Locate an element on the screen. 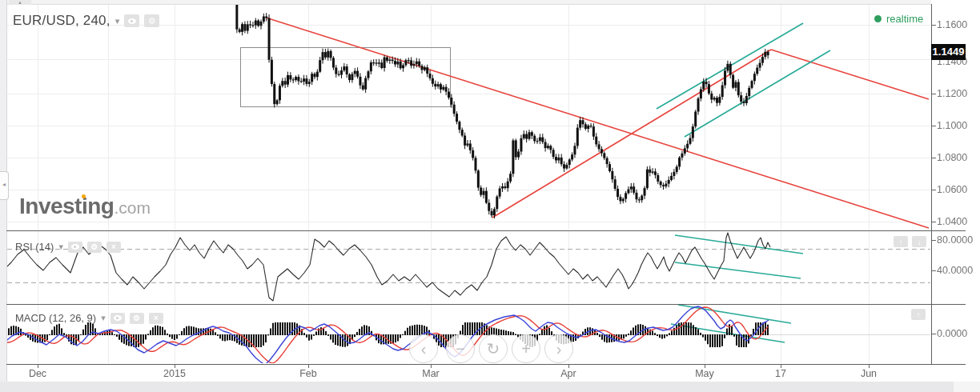 This screenshot has width=980, height=392. pan-left-button: ‹ is located at coordinates (424, 349).